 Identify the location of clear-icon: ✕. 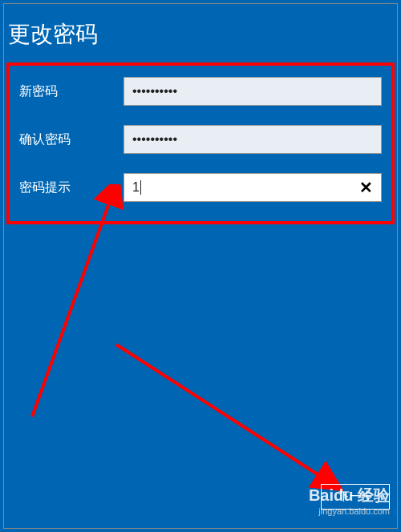
(366, 187).